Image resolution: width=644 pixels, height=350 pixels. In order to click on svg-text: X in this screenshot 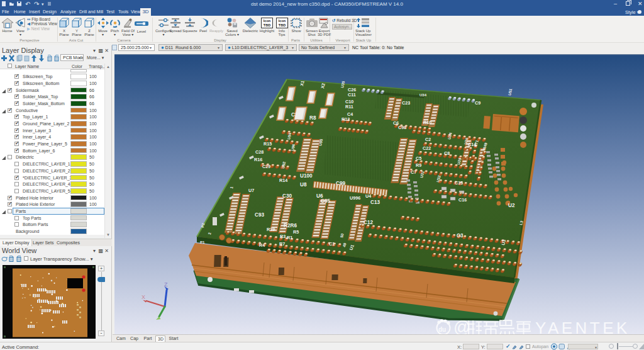, I will do `click(143, 297)`.